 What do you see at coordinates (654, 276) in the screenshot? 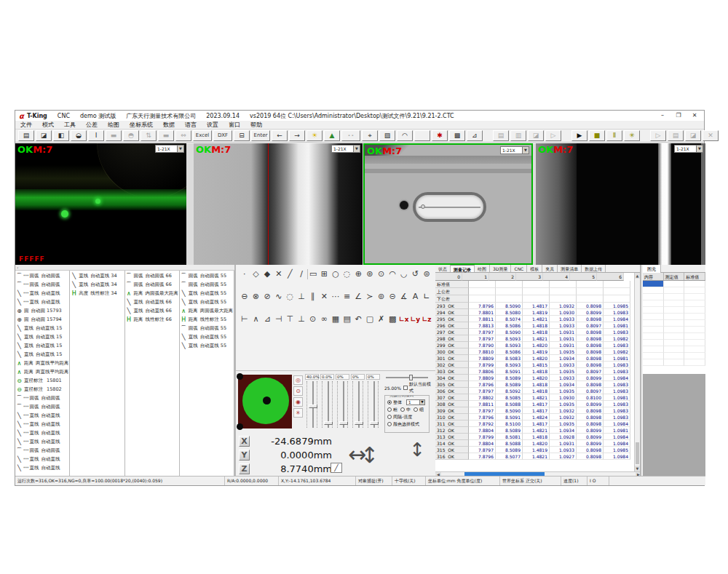
I see `element-column-header: 内容` at bounding box center [654, 276].